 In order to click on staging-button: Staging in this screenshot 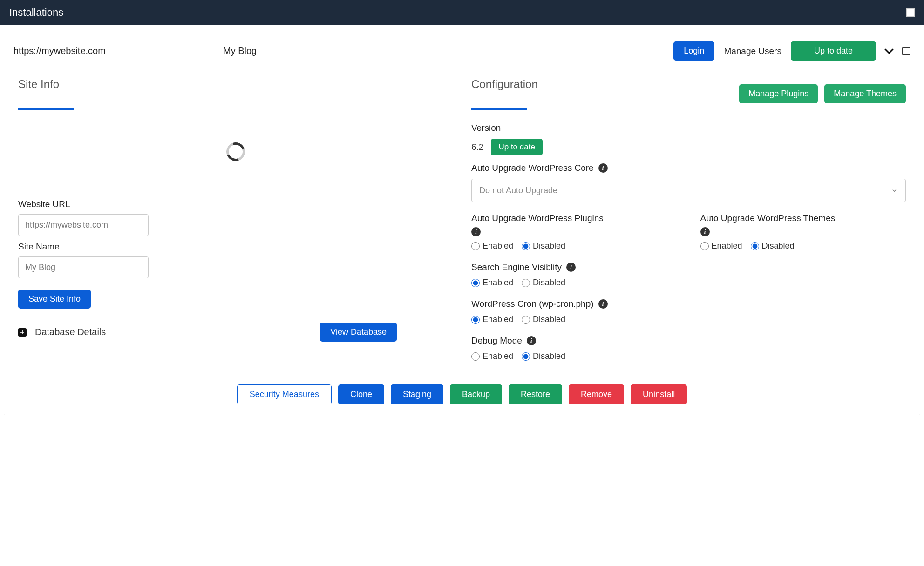, I will do `click(417, 395)`.